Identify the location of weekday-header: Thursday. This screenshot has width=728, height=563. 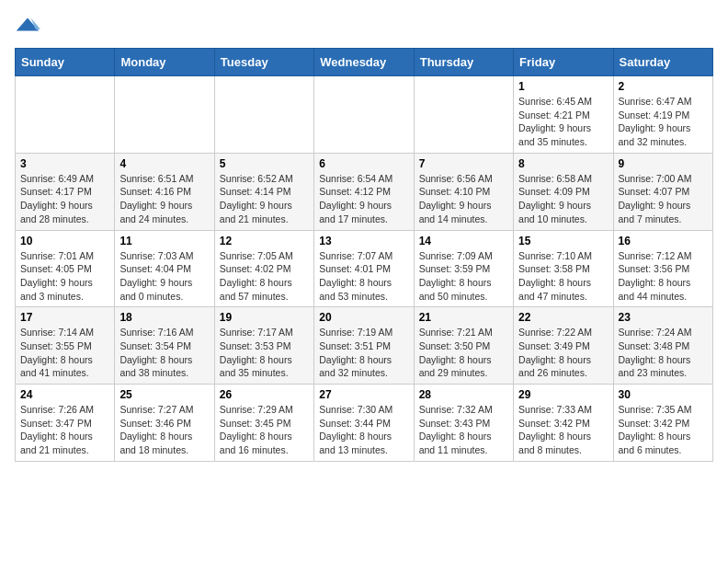
(463, 63).